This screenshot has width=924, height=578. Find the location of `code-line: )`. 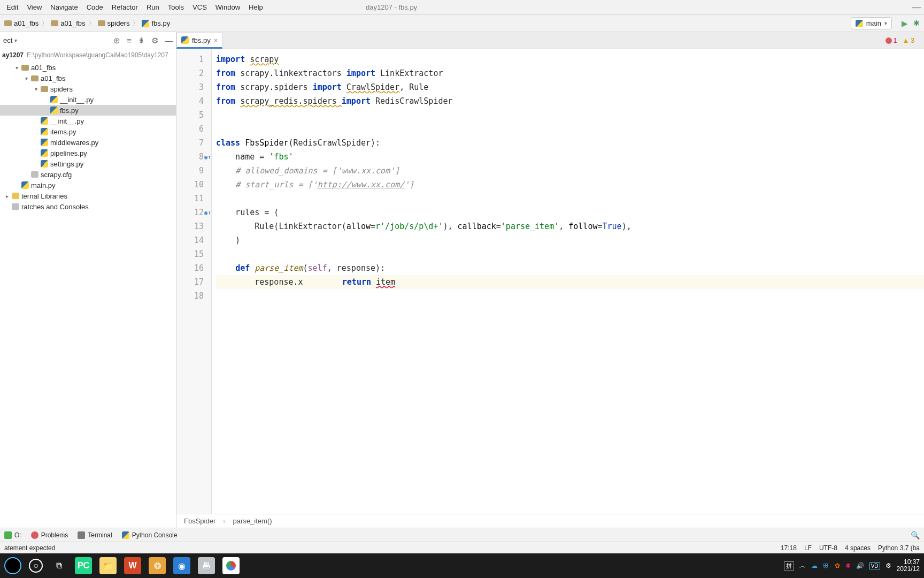

code-line: ) is located at coordinates (570, 240).